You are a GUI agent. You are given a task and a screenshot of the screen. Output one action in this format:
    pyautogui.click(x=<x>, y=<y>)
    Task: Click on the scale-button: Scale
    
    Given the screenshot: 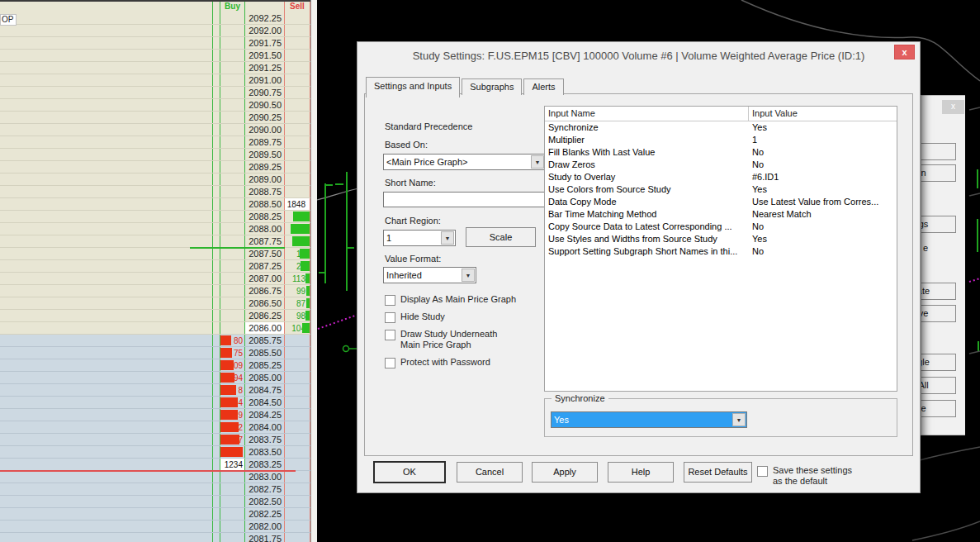 What is the action you would take?
    pyautogui.click(x=500, y=237)
    